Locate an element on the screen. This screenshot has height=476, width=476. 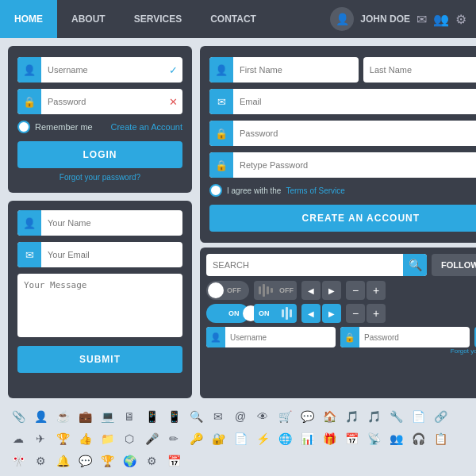
icon-cloud: ☁ is located at coordinates (18, 439).